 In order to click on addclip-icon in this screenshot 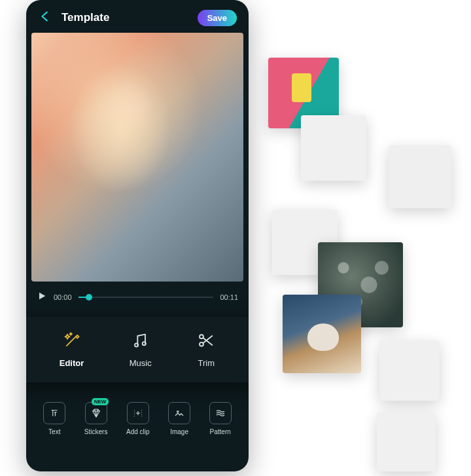, I will do `click(138, 413)`.